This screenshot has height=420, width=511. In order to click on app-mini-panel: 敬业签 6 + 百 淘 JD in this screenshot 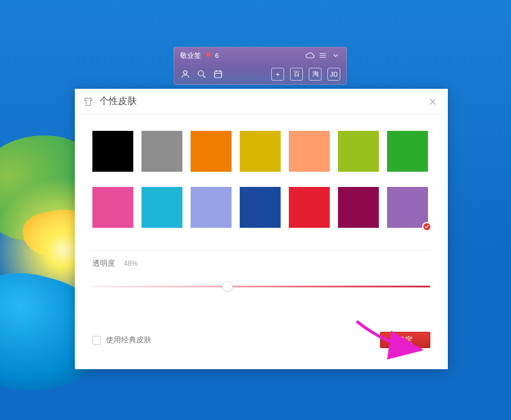, I will do `click(260, 65)`.